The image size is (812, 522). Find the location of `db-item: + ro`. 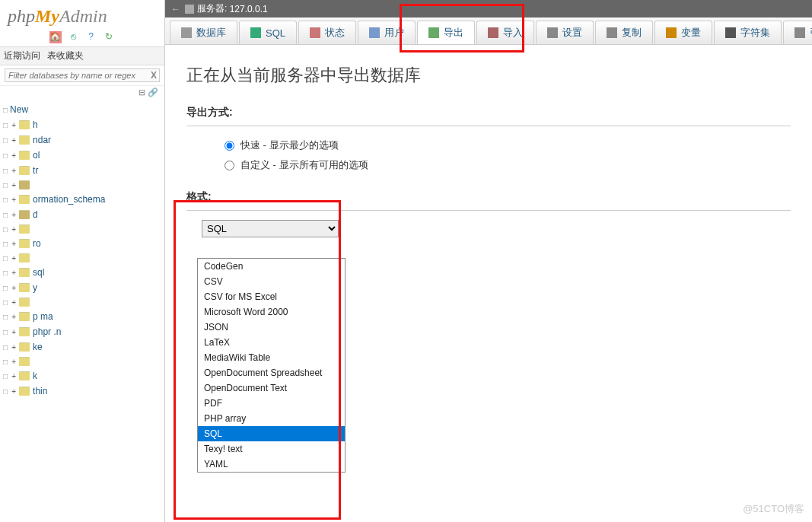

db-item: + ro is located at coordinates (82, 243).